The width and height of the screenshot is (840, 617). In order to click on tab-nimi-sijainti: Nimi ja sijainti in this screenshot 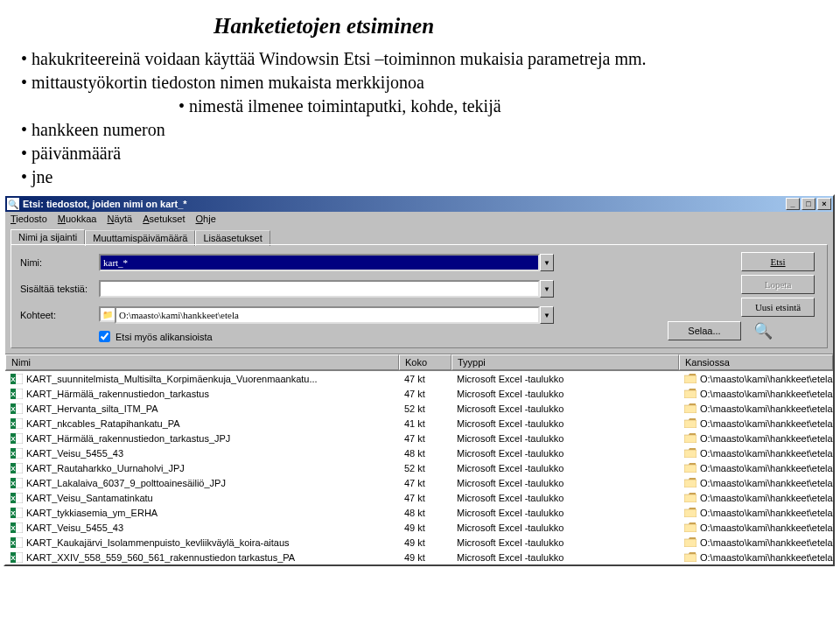, I will do `click(47, 237)`.